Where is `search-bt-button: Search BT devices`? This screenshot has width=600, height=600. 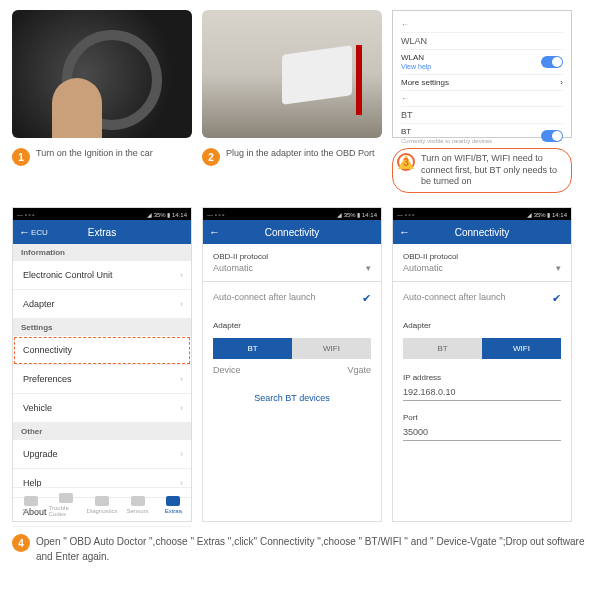
search-bt-button: Search BT devices is located at coordinates (292, 398).